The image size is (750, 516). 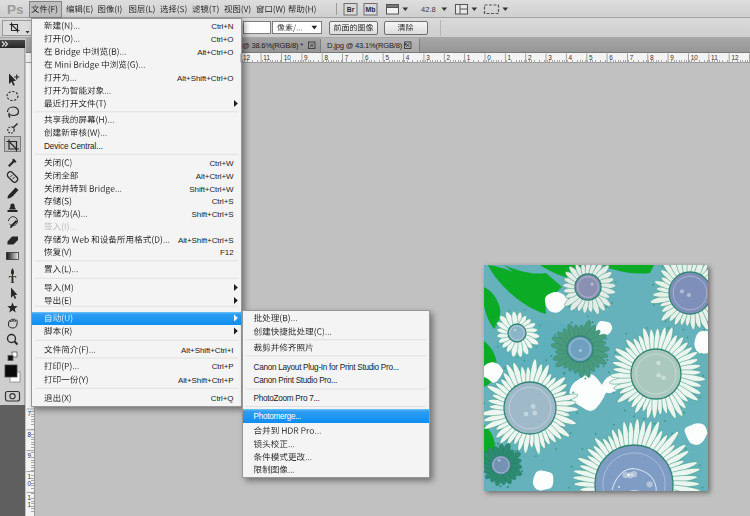 What do you see at coordinates (278, 416) in the screenshot?
I see `svg-text: Photomerge...` at bounding box center [278, 416].